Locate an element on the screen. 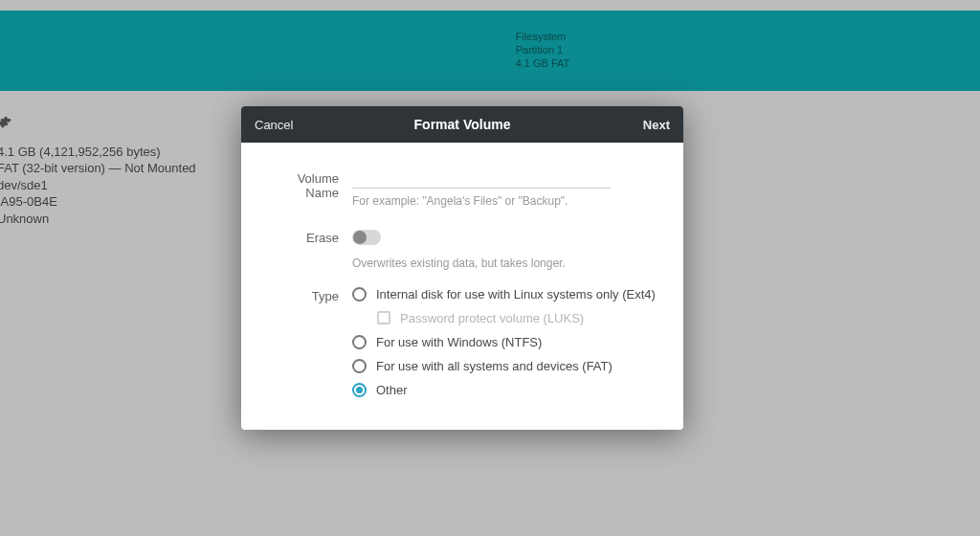  dialog-title: Format Volume is located at coordinates (462, 124).